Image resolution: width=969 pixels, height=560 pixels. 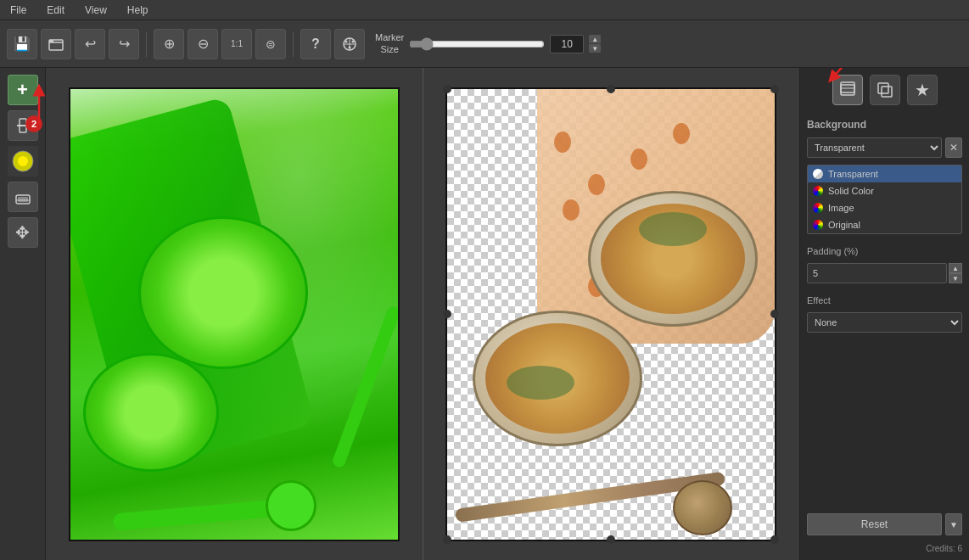 What do you see at coordinates (874, 524) in the screenshot?
I see `reset-button: Reset` at bounding box center [874, 524].